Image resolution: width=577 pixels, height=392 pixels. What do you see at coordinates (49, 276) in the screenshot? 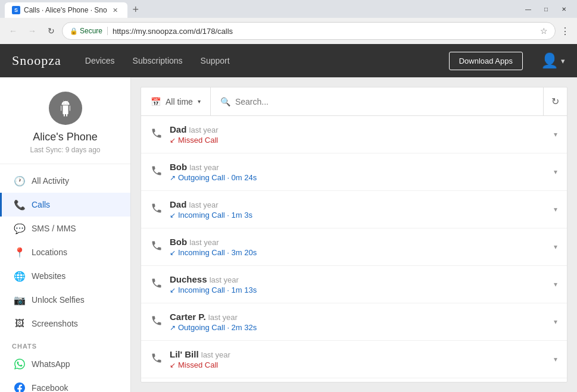
I see `sidebar-label-websites: Websites` at bounding box center [49, 276].